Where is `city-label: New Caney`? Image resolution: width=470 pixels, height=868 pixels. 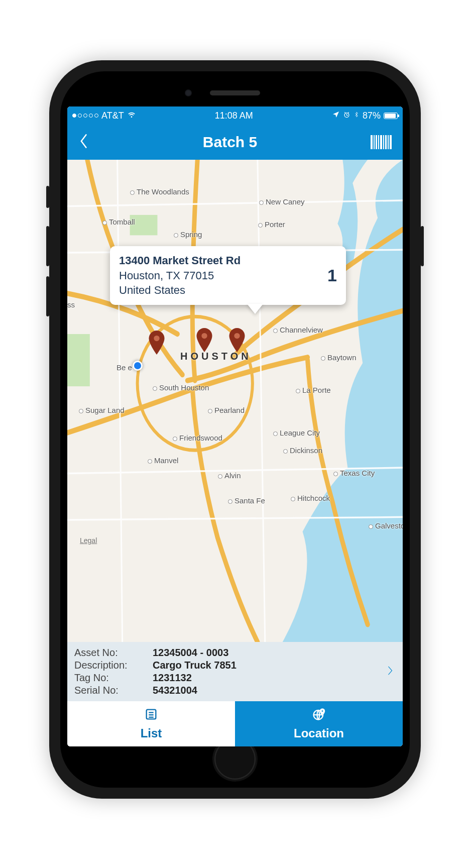
city-label: New Caney is located at coordinates (282, 202).